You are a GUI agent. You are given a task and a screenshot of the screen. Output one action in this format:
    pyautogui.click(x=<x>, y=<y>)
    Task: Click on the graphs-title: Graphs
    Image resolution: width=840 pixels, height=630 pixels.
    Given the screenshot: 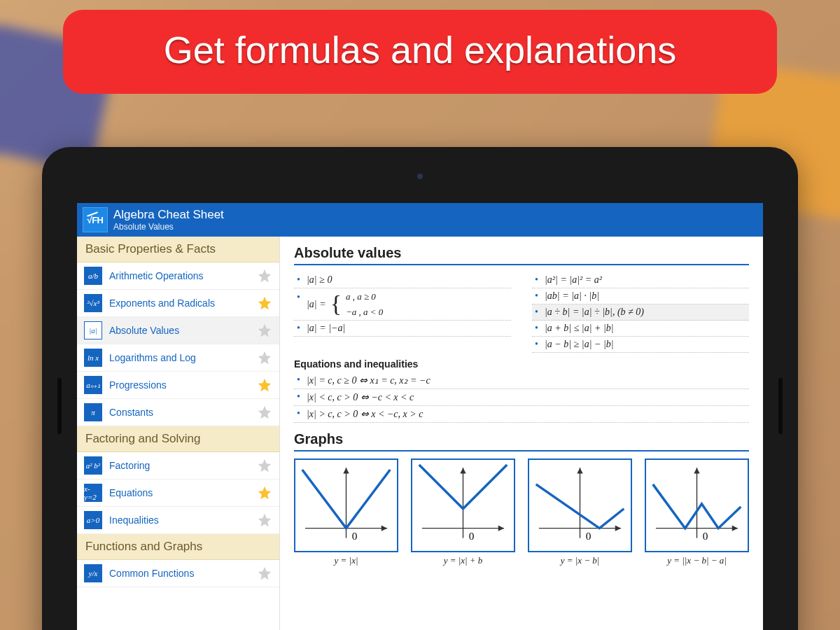 What is the action you would take?
    pyautogui.click(x=522, y=441)
    